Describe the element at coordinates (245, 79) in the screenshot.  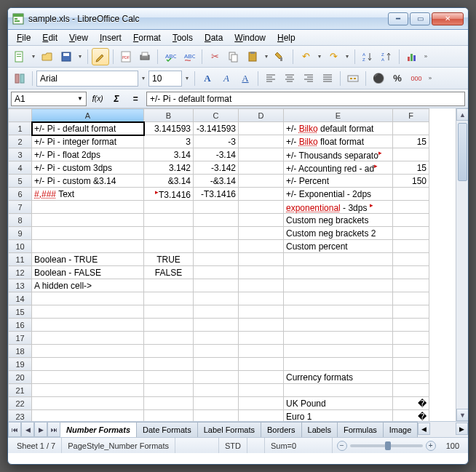
I see `underline-button: A` at that location.